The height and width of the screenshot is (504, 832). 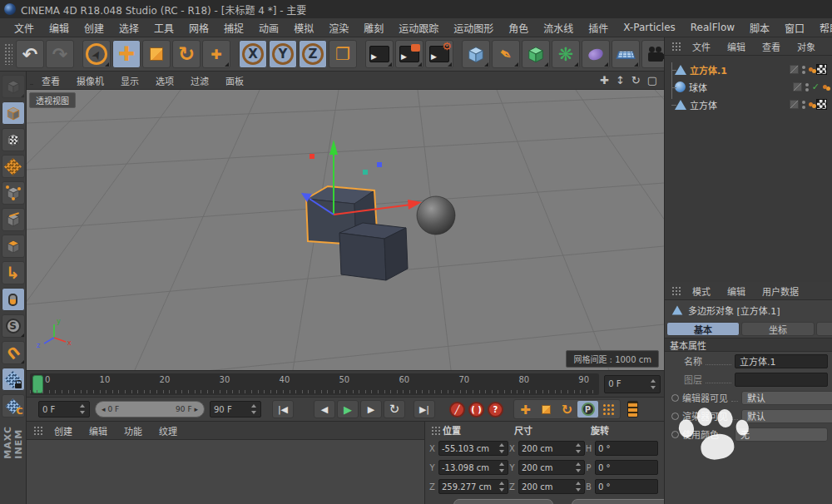 I want to click on keyframe-selection-button: ?, so click(x=496, y=409).